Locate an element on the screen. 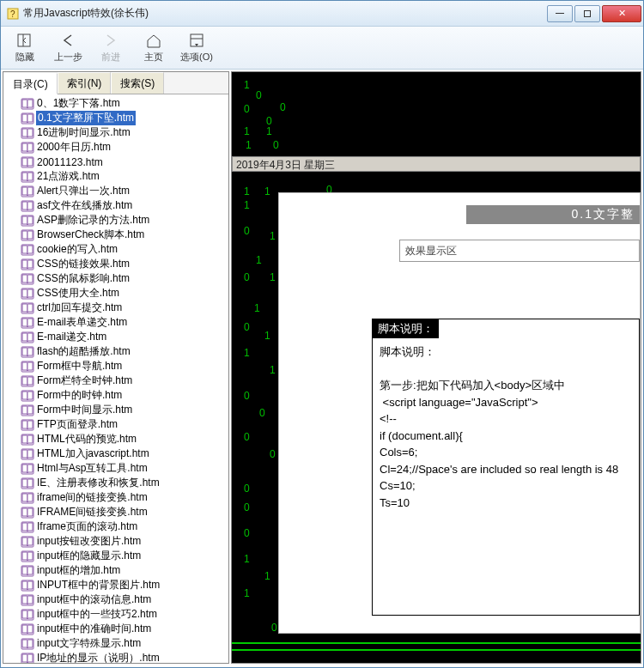 This screenshot has height=668, width=644. date-bar: 2019年4月3日 星期三 is located at coordinates (436, 164).